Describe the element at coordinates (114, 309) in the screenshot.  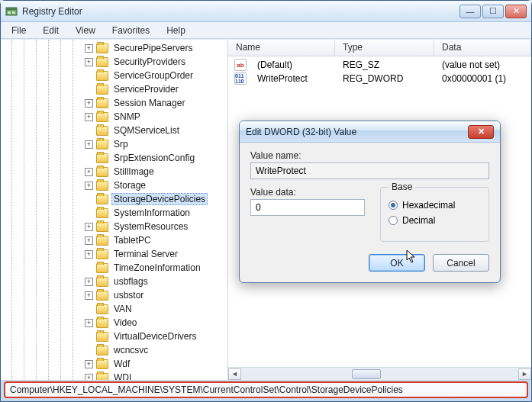
I see `tree-item: VAN` at that location.